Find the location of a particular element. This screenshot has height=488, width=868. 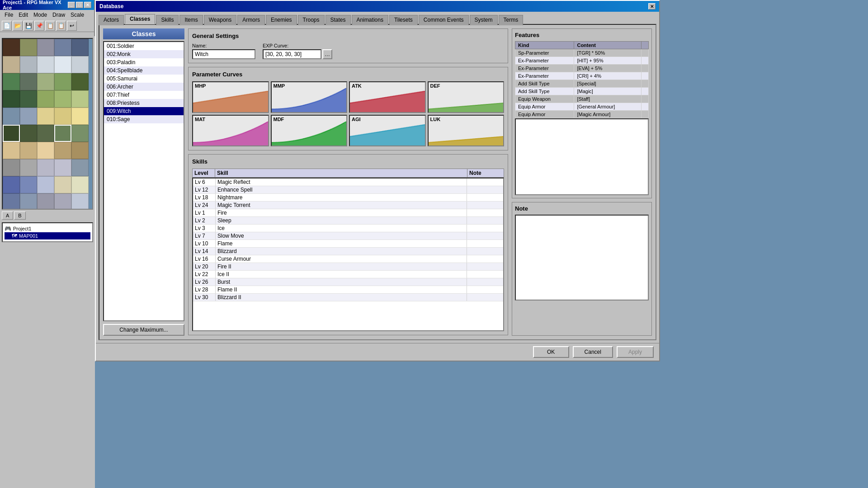

class-item-008: 008:Priestess is located at coordinates (144, 103).